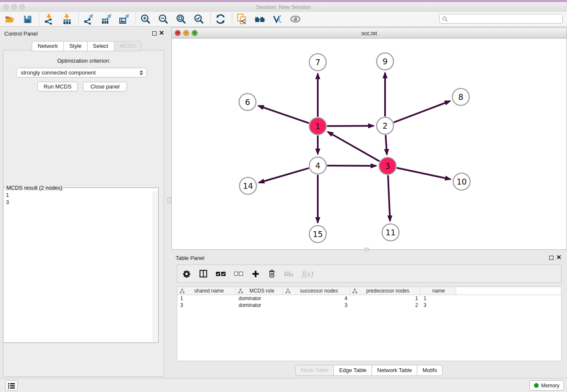  What do you see at coordinates (221, 274) in the screenshot?
I see `select-all-columns-button` at bounding box center [221, 274].